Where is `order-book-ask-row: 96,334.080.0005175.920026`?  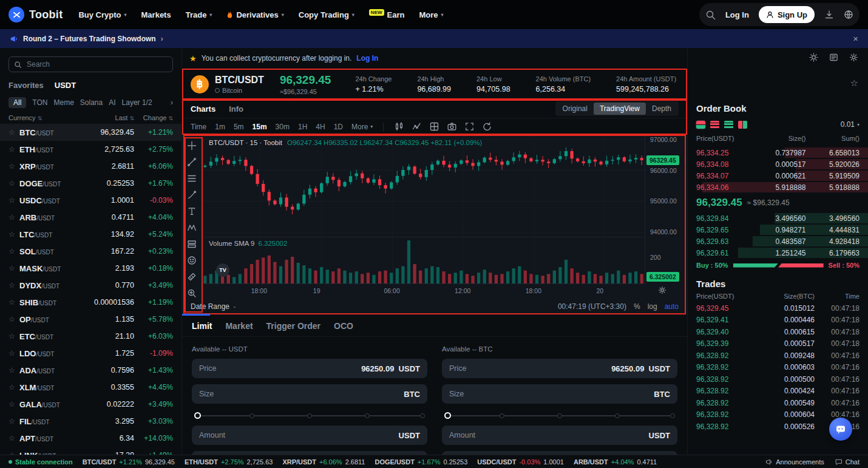 order-book-ask-row: 96,334.080.0005175.920026 is located at coordinates (778, 164).